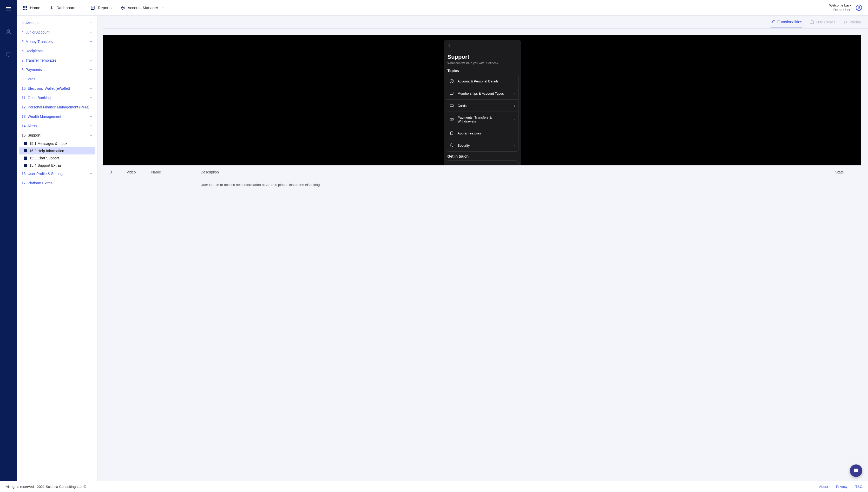 The height and width of the screenshot is (492, 868). What do you see at coordinates (452, 81) in the screenshot?
I see `user-circle-icon` at bounding box center [452, 81].